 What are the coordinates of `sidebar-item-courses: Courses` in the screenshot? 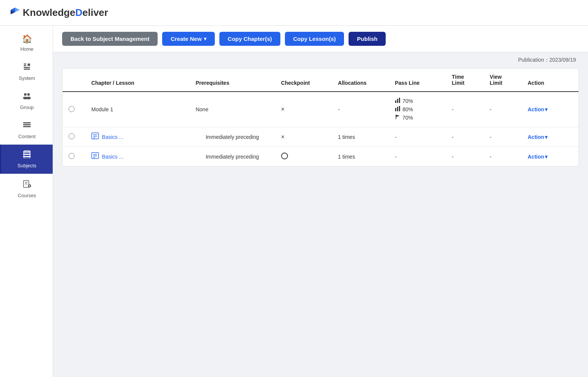 It's located at (27, 188).